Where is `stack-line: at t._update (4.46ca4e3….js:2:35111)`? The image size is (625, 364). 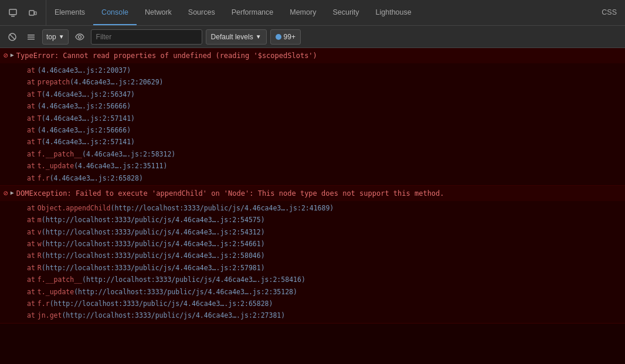
stack-line: at t._update (4.46ca4e3….js:2:35111) is located at coordinates (312, 166).